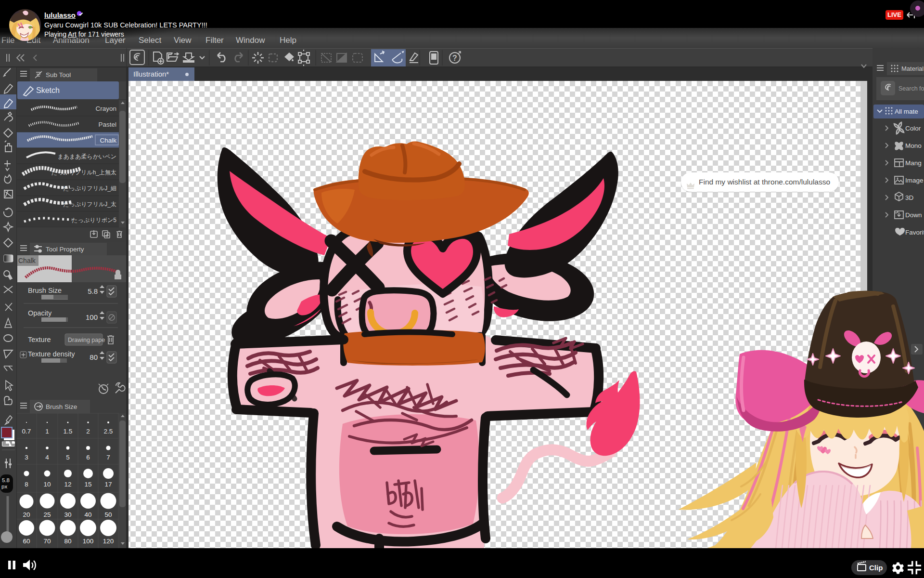 Image resolution: width=924 pixels, height=578 pixels. I want to click on svg-text: 3D, so click(910, 197).